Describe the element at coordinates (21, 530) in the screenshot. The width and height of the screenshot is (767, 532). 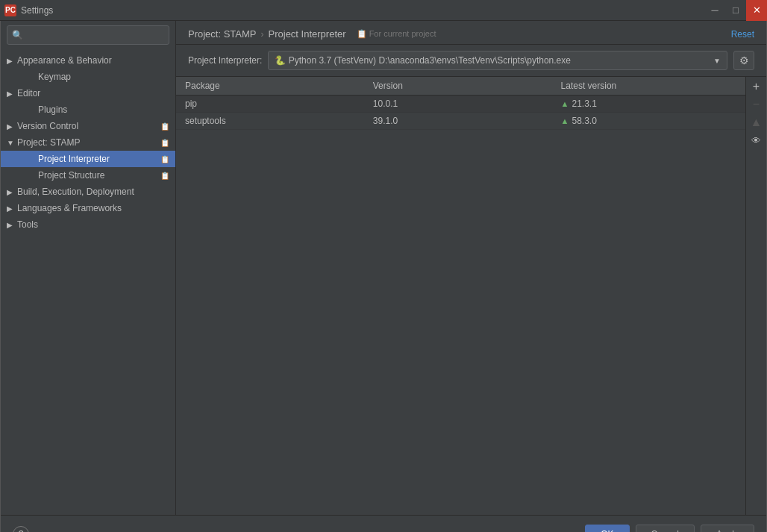
I see `help-button: ?` at that location.